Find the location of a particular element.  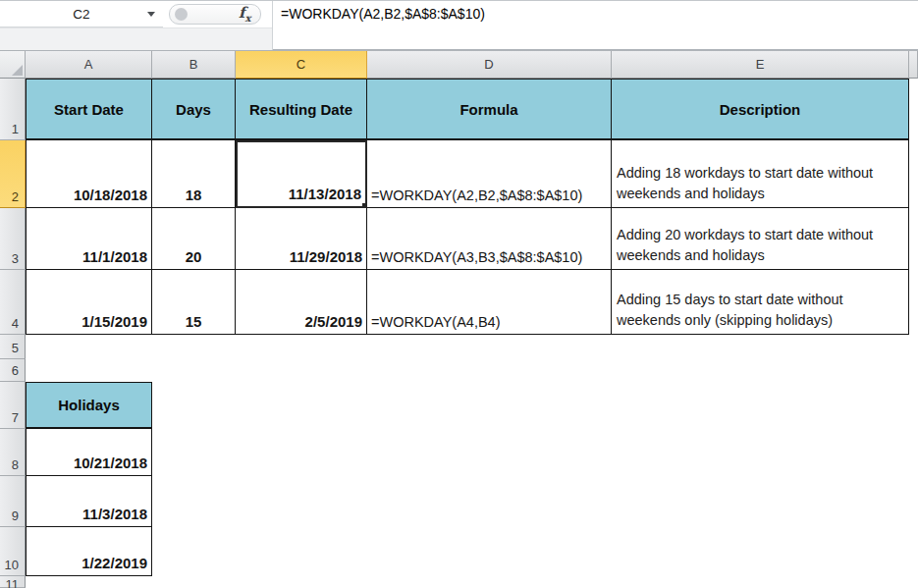

cell-e4: Adding 15 days to start date without wee… is located at coordinates (760, 302).